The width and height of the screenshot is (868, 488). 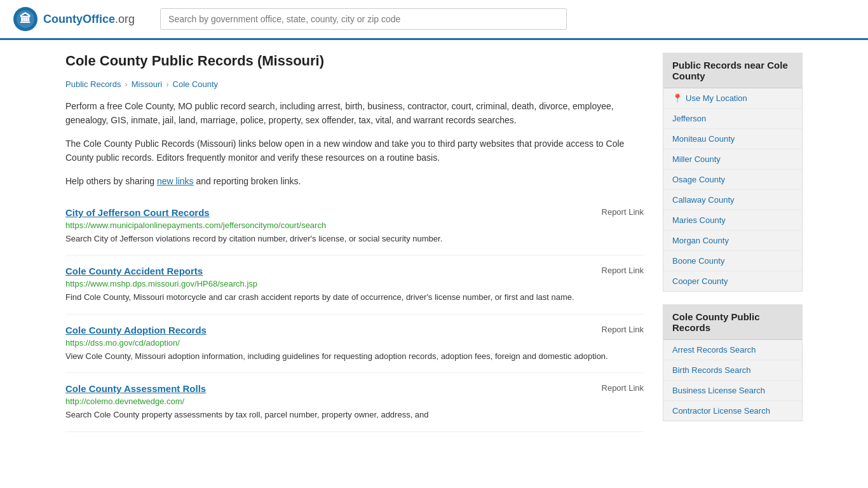 What do you see at coordinates (623, 329) in the screenshot?
I see `report-link-2: Report Link` at bounding box center [623, 329].